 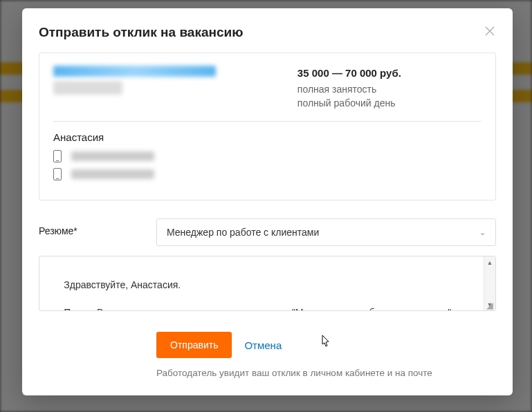 I want to click on close-button, so click(x=490, y=32).